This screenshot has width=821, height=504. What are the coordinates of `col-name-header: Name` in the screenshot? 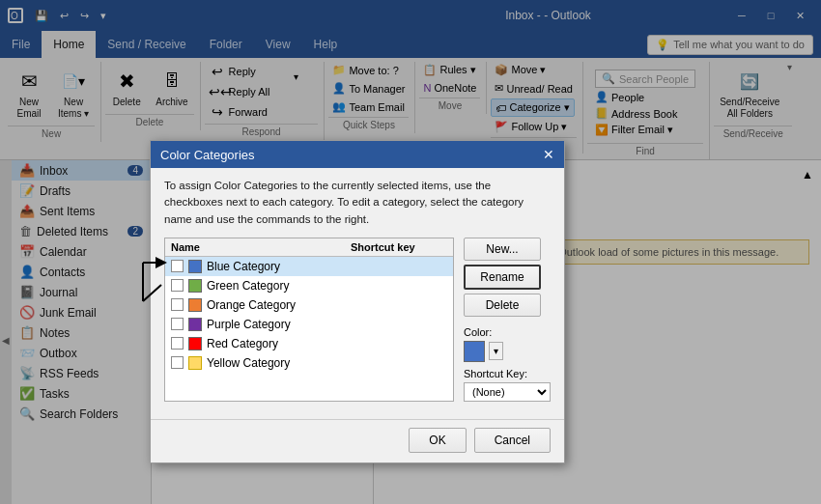 It's located at (261, 247).